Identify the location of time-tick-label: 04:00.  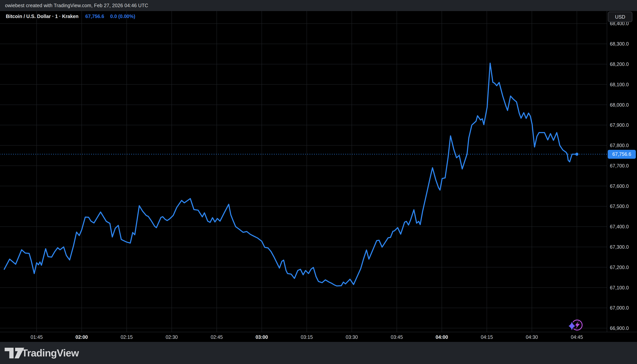
(442, 337).